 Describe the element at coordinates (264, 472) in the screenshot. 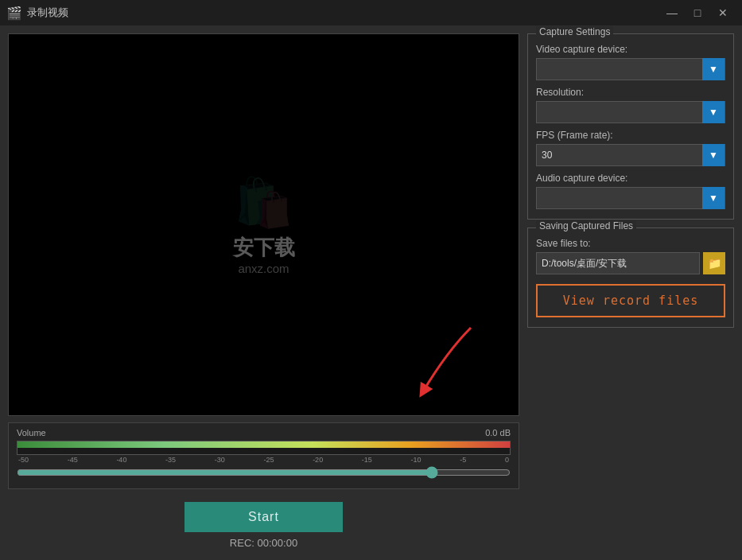

I see `volume-slider` at that location.